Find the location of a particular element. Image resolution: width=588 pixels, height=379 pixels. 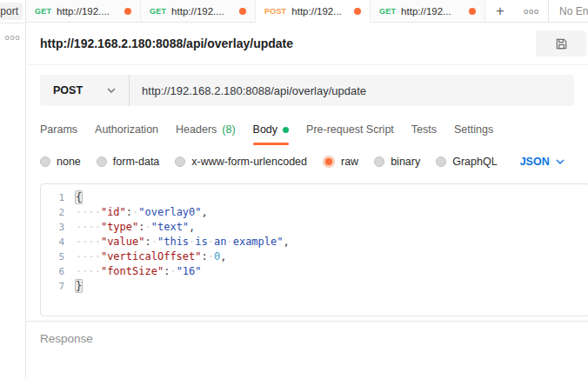

request-tab: POSThttp://192... is located at coordinates (313, 11).